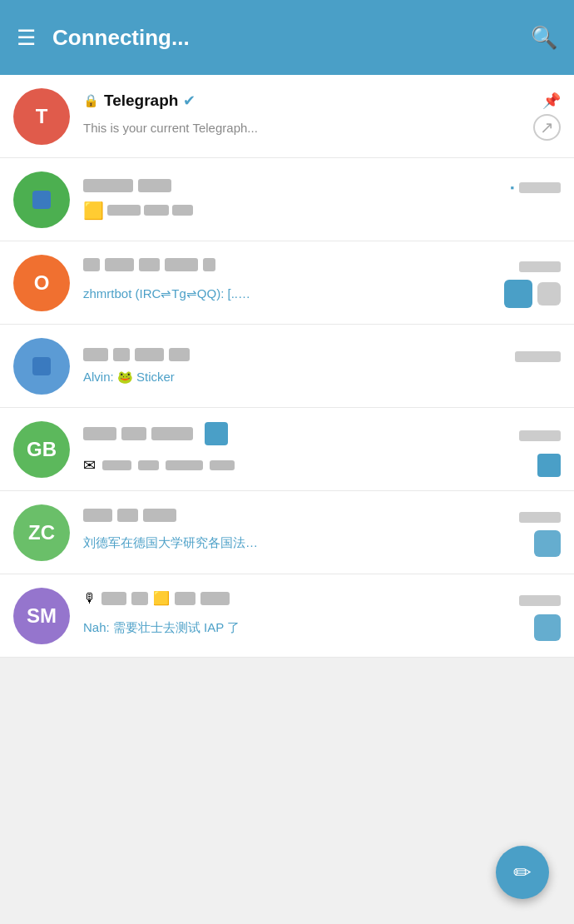  What do you see at coordinates (42, 533) in the screenshot?
I see `avatar: ZC` at bounding box center [42, 533].